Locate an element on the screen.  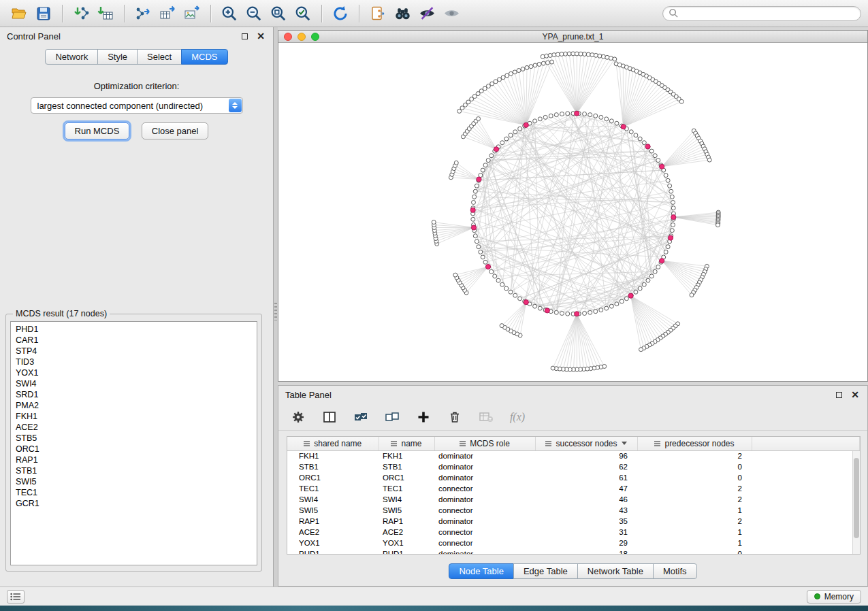
table-cell: STB1 is located at coordinates (406, 467).